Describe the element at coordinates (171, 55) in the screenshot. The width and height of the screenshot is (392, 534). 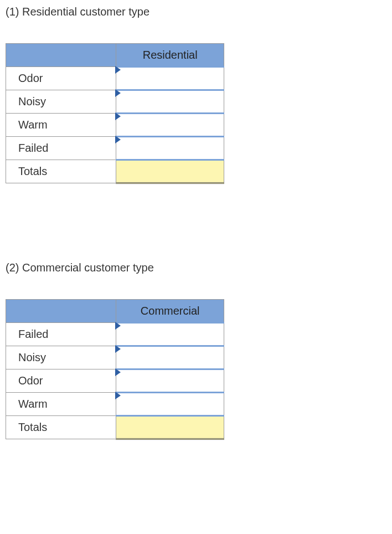
I see `column-header: Residential` at that location.